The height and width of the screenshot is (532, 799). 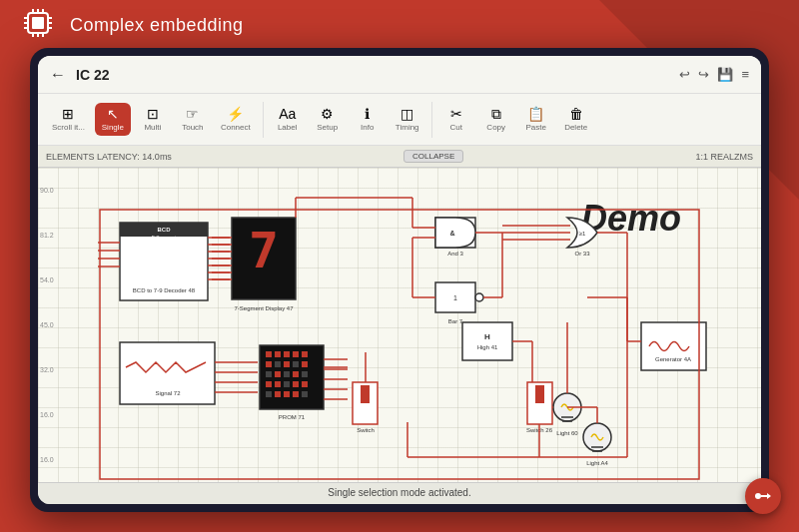 What do you see at coordinates (456, 114) in the screenshot?
I see `cut-icon: ✂` at bounding box center [456, 114].